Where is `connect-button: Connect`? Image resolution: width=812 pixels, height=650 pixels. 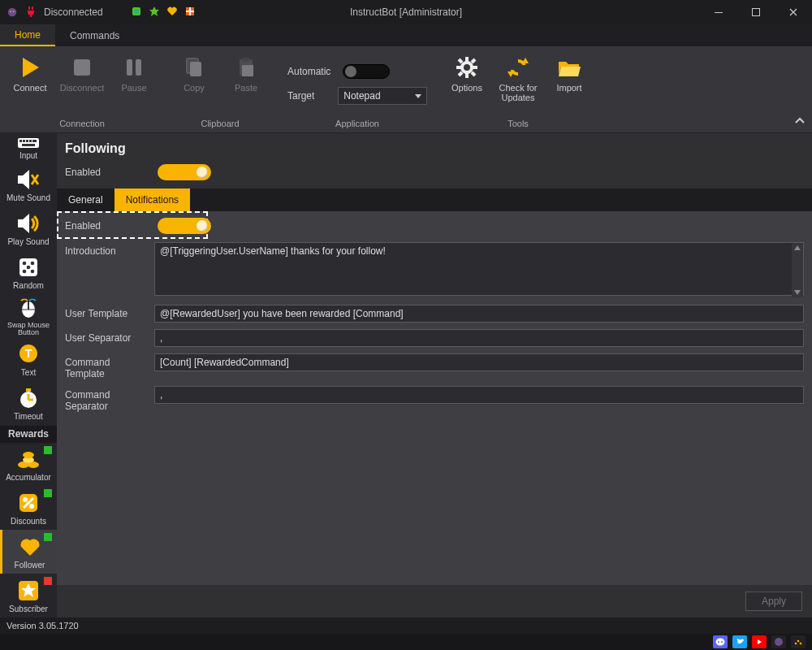
connect-button: Connect is located at coordinates (30, 72).